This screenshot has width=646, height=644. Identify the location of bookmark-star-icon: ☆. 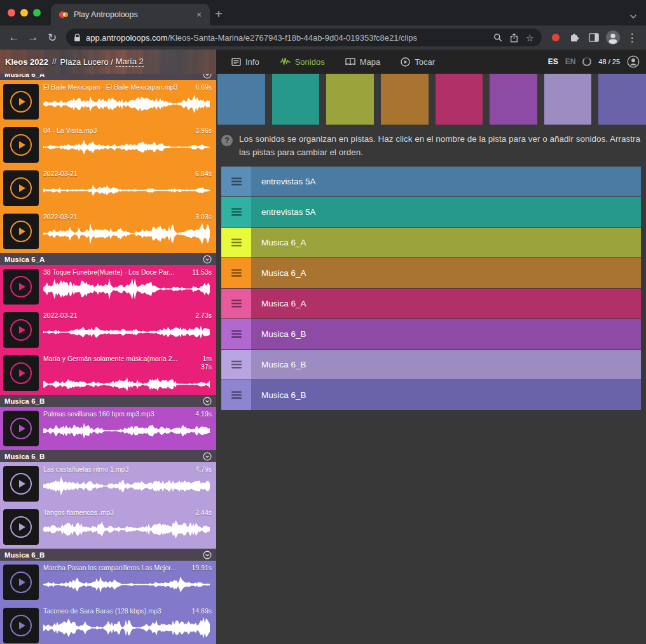
(530, 38).